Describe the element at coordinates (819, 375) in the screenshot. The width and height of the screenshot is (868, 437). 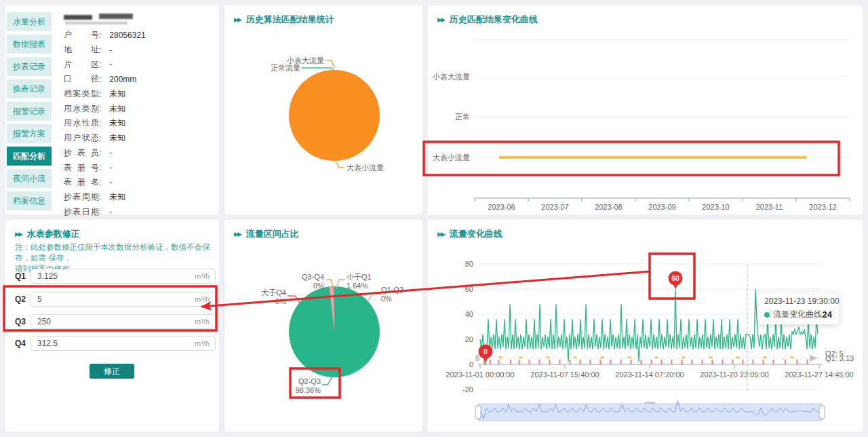
I see `svg-text: 2023-11-27 14:45:00` at that location.